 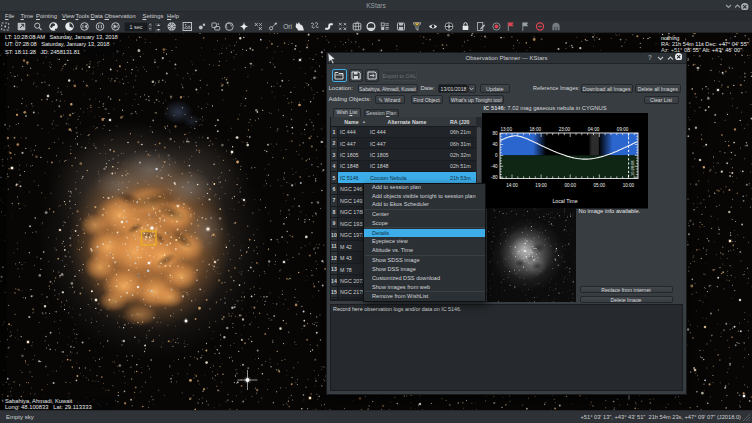 I want to click on svg-text: 10:28:08, so click(x=632, y=168).